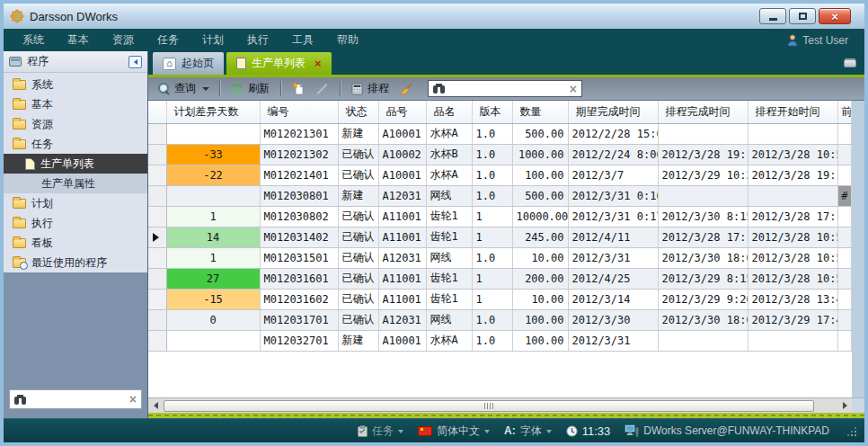 This screenshot has width=868, height=446. Describe the element at coordinates (298, 279) in the screenshot. I see `cell-code: M012031601` at that location.